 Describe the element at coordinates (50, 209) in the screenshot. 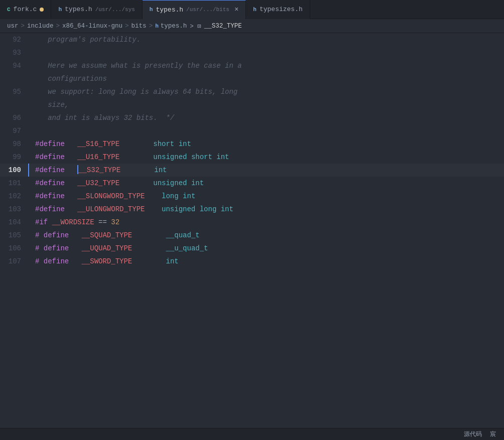

I see `token-13-0: #define` at that location.